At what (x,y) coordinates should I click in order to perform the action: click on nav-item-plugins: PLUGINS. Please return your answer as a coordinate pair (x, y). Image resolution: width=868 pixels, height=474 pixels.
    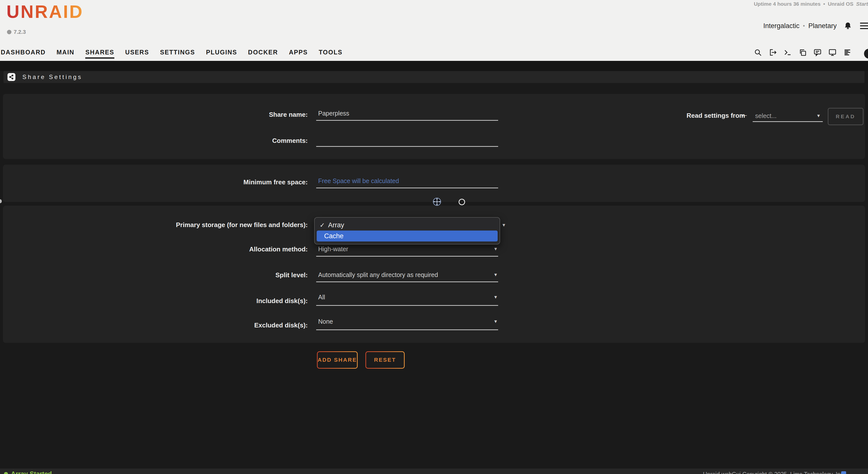
    Looking at the image, I should click on (222, 54).